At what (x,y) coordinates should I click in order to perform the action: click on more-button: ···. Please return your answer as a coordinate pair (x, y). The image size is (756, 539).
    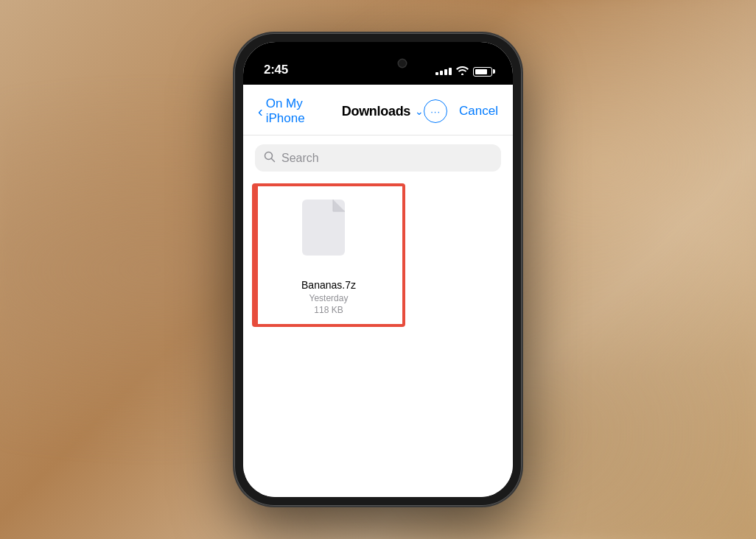
    Looking at the image, I should click on (435, 111).